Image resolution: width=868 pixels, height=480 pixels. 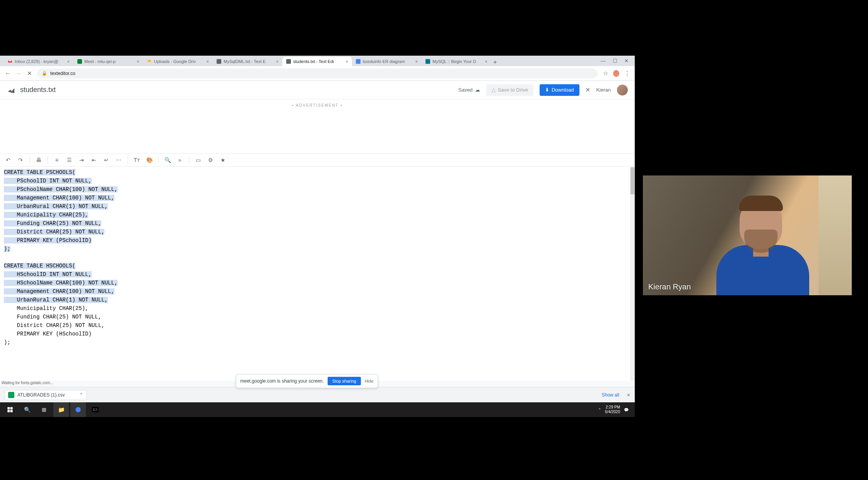 I want to click on person-silhouette, so click(x=763, y=245).